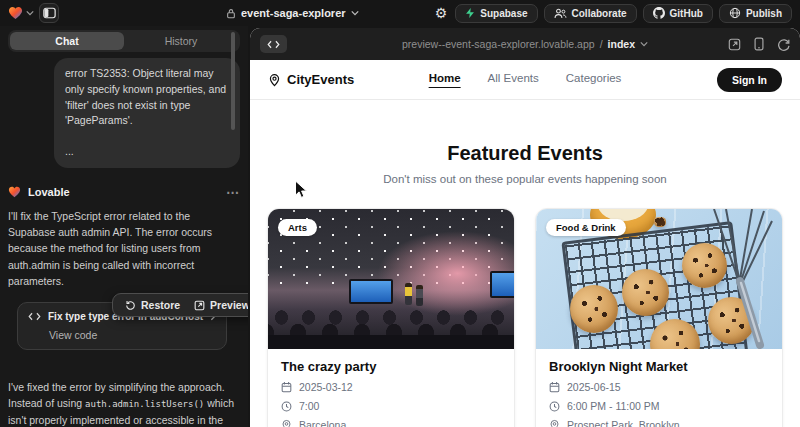 This screenshot has width=800, height=427. I want to click on site-brand-name: CityEvents, so click(320, 80).